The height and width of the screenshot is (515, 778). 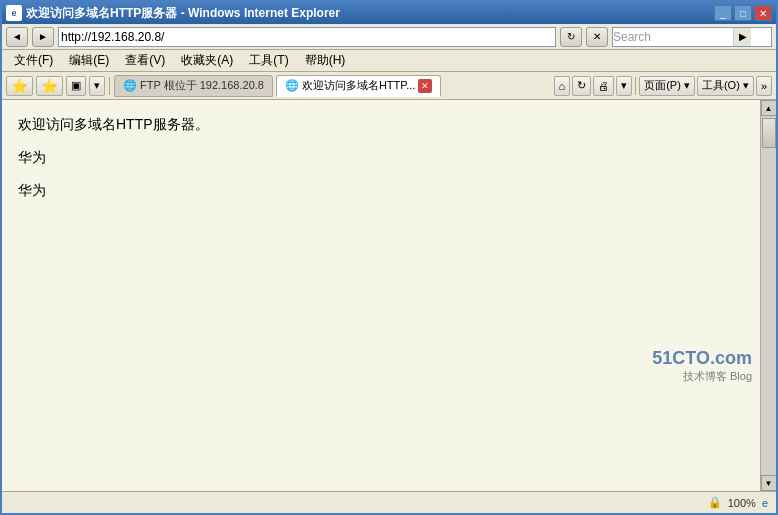 What do you see at coordinates (768, 296) in the screenshot?
I see `scroll-track` at bounding box center [768, 296].